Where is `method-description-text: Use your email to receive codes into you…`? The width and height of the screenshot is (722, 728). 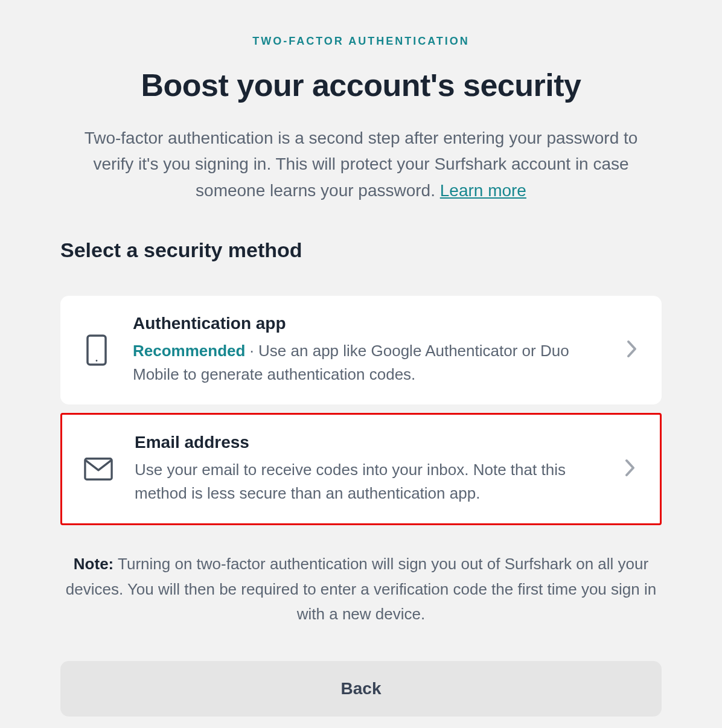
method-description-text: Use your email to receive codes into you… is located at coordinates (350, 482).